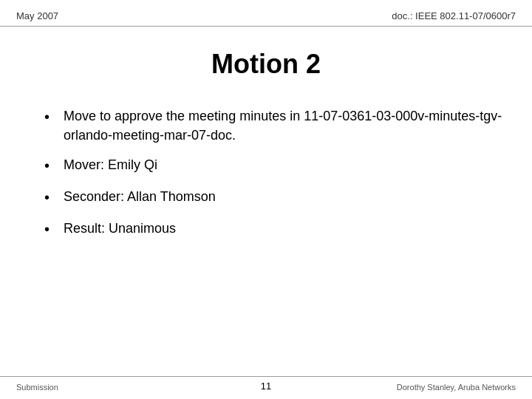 The image size is (532, 399). Describe the element at coordinates (283, 126) in the screenshot. I see `bullet-text: Move to approve the meeting minutes in 1…` at that location.